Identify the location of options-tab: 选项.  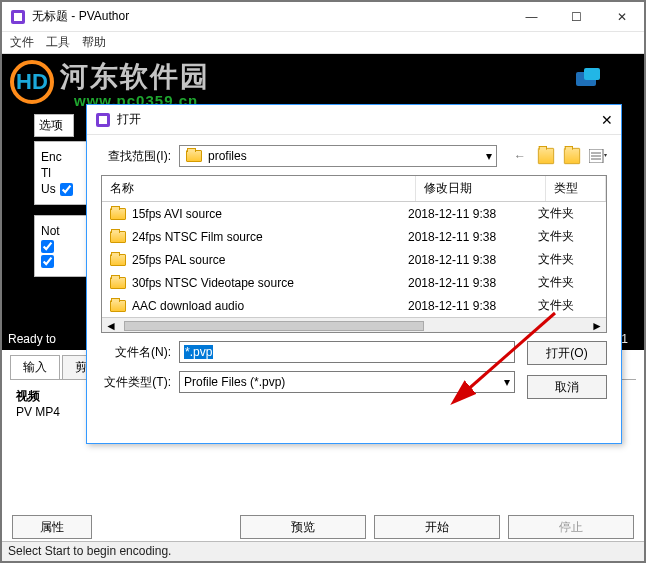
(54, 126).